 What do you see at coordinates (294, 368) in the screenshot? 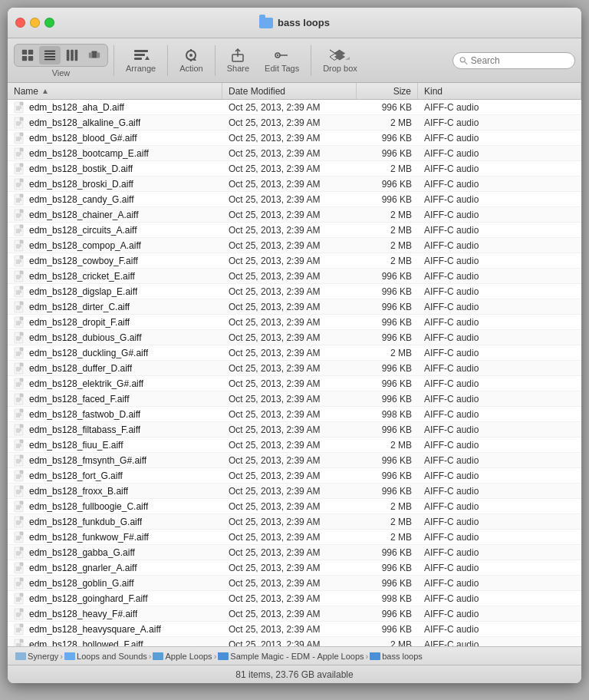
I see `table-row: edm_bs128_duffer_D.aiff Oct 25, 2013, 2:…` at bounding box center [294, 368].